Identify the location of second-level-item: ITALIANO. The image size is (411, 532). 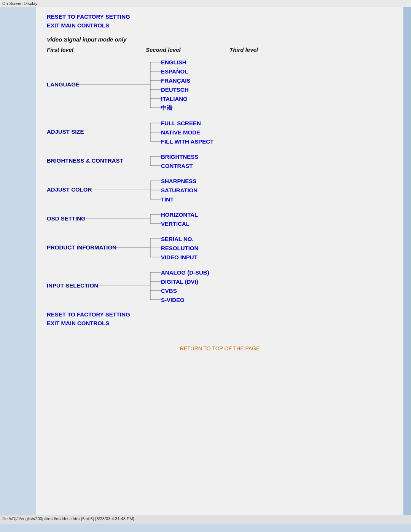
(176, 99).